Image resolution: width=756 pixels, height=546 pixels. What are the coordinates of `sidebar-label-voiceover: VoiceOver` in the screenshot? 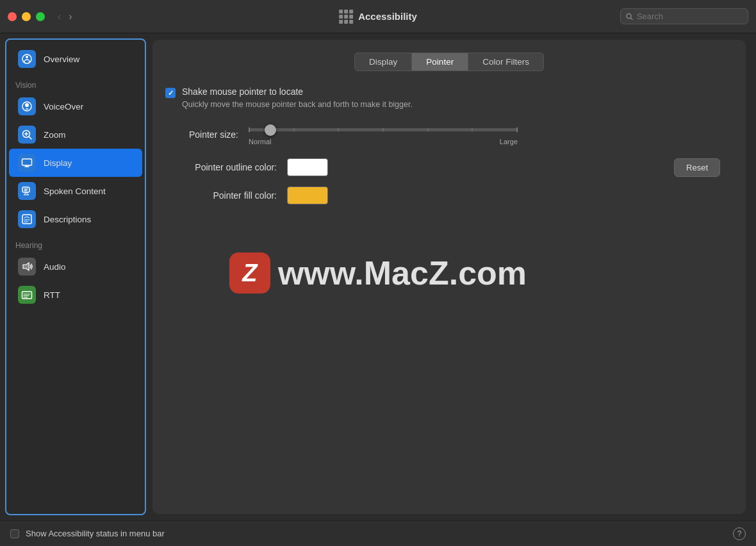 It's located at (63, 106).